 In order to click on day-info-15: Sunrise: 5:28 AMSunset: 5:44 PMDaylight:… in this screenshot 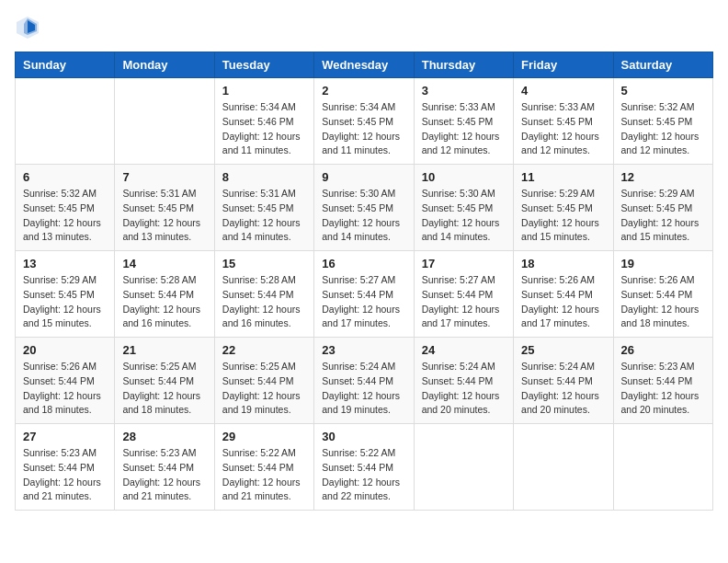, I will do `click(265, 302)`.